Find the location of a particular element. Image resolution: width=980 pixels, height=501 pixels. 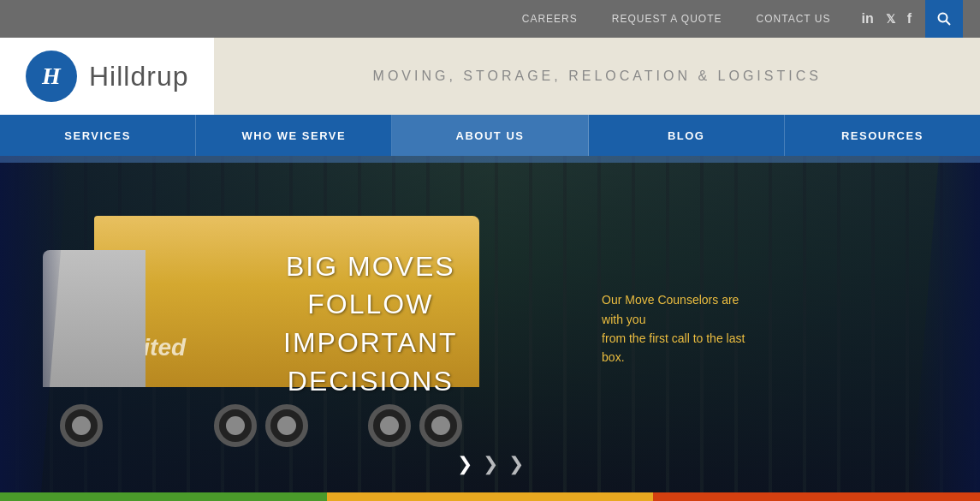

search-icon is located at coordinates (944, 19).